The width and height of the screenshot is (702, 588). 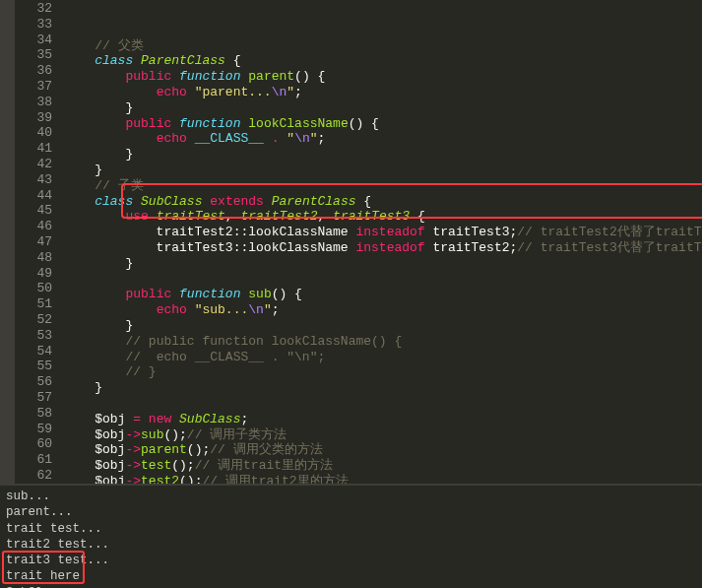 I want to click on line-number: 45, so click(x=35, y=210).